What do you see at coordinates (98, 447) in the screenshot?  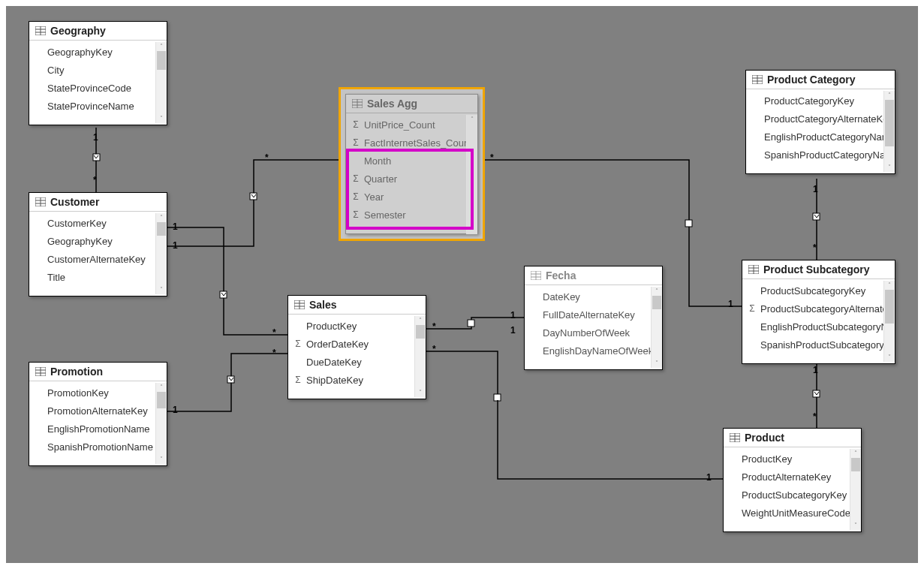 I see `field-row: SpanishPromotionName` at bounding box center [98, 447].